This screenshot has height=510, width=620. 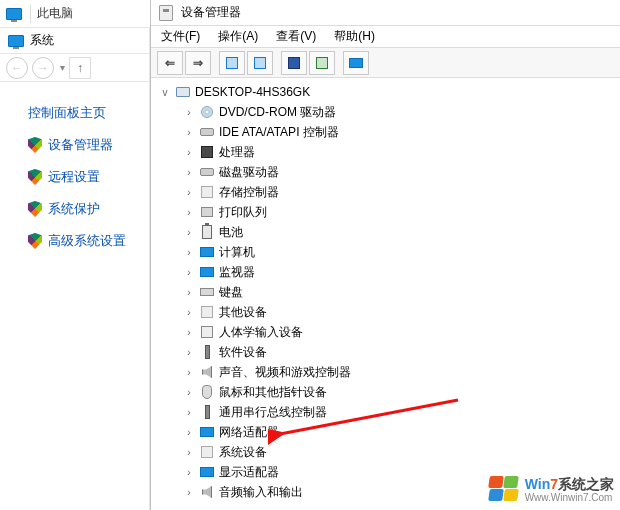 I want to click on tree-item: ›人体学输入设备, so click(x=388, y=332).